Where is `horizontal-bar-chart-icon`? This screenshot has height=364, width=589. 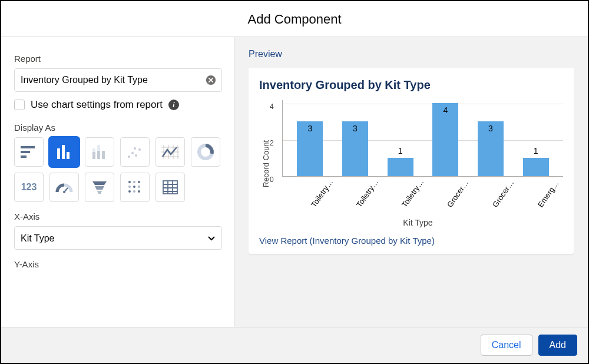
horizontal-bar-chart-icon is located at coordinates (29, 152).